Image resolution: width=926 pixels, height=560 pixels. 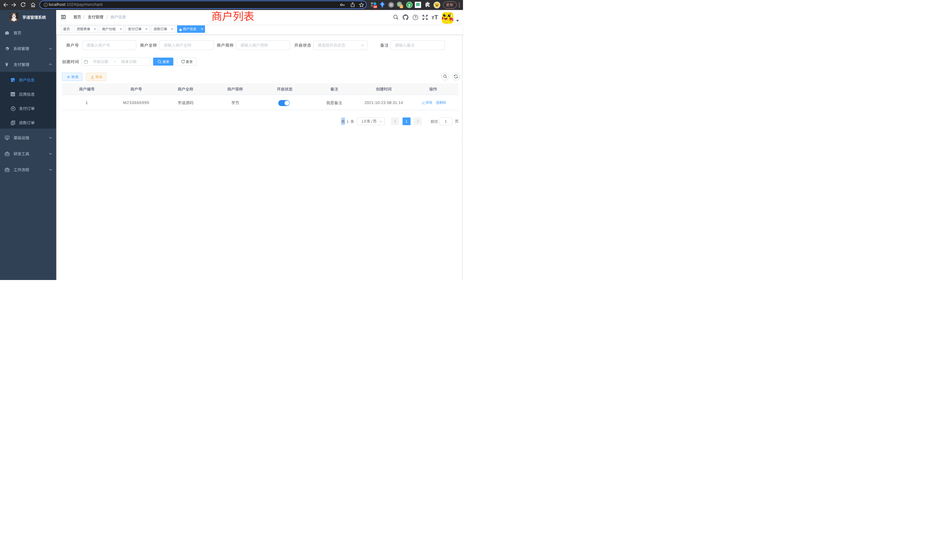 What do you see at coordinates (375, 7) in the screenshot?
I see `svg-text: 10` at bounding box center [375, 7].